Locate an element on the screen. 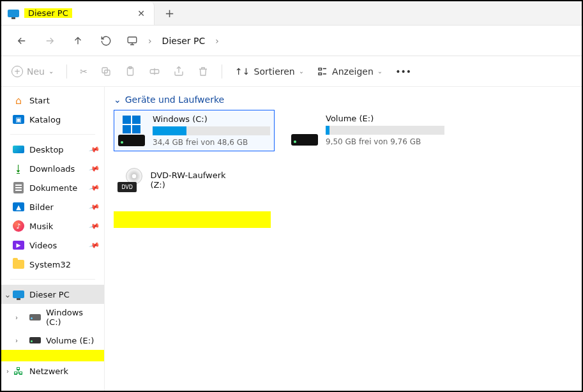 This screenshot has width=583, height=392. sidebar-item-label: Windows (C:) is located at coordinates (73, 317).